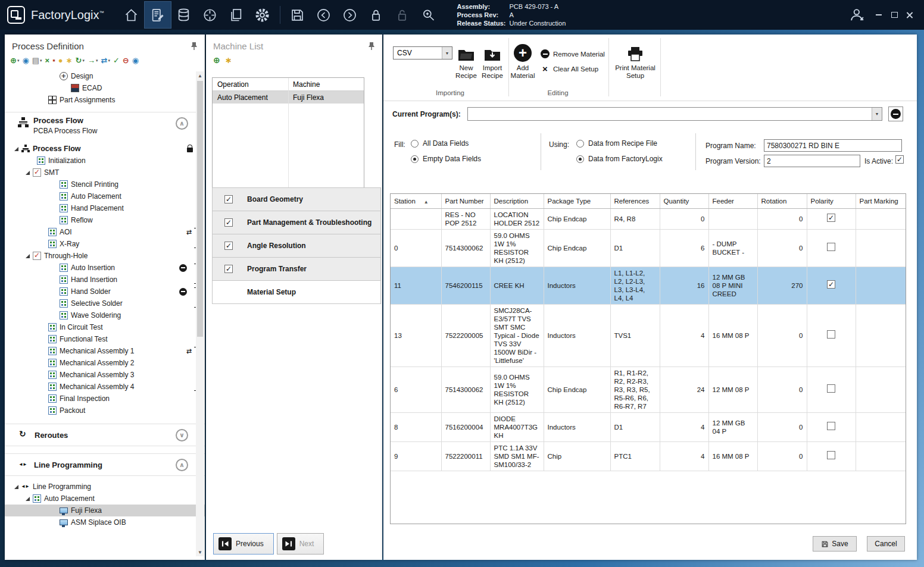 The height and width of the screenshot is (567, 924). What do you see at coordinates (80, 61) in the screenshot?
I see `refresh-icon: ↻▾` at bounding box center [80, 61].